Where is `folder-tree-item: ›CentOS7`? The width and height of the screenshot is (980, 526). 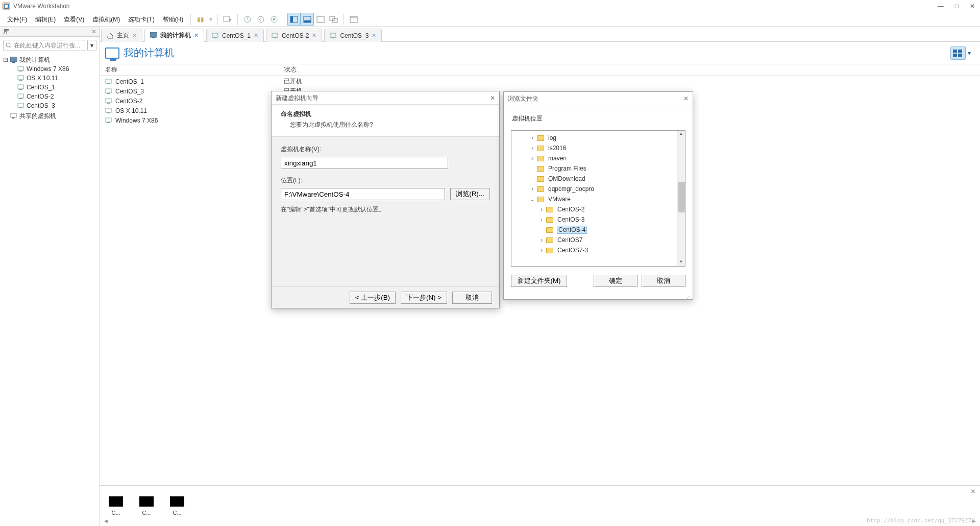
folder-tree-item: ›CentOS7 is located at coordinates (598, 240).